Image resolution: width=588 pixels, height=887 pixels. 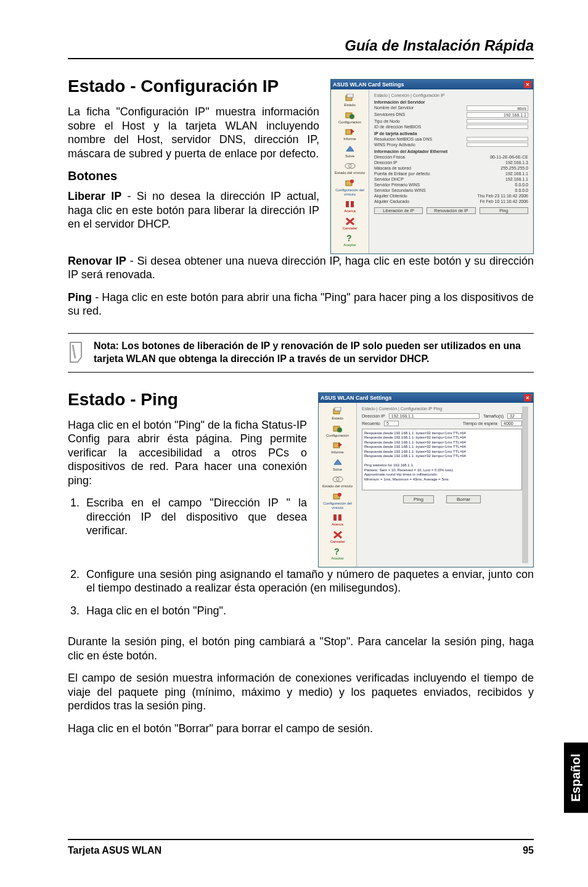 I want to click on field-label: ID de dirección NetBIOS, so click(x=398, y=127).